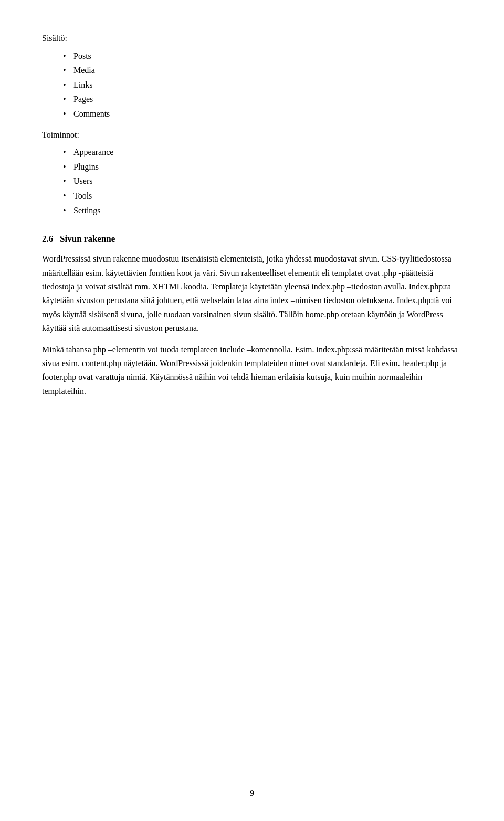  Describe the element at coordinates (262, 196) in the screenshot. I see `list-item: Tools` at that location.